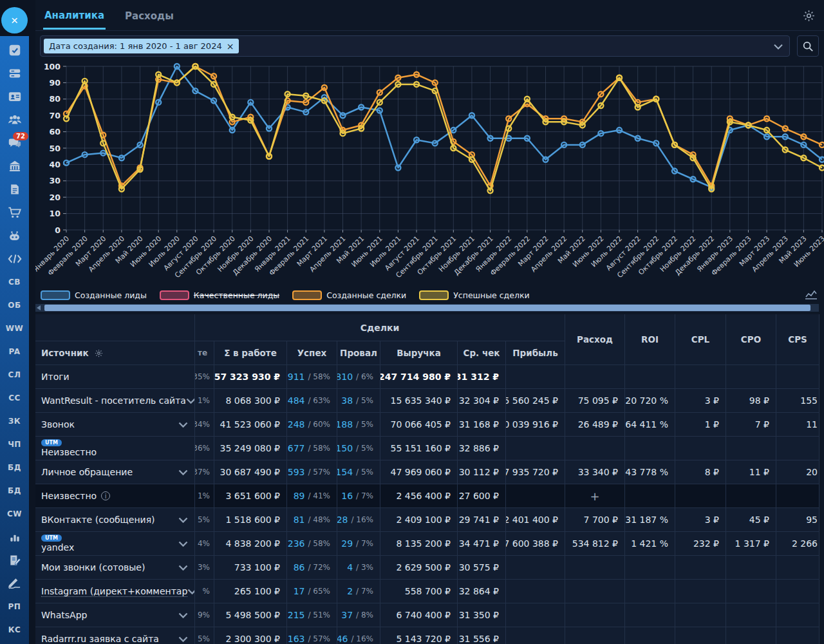 Image resolution: width=824 pixels, height=644 pixels. What do you see at coordinates (220, 295) in the screenshot?
I see `legend-item-1: Качественные лиды` at bounding box center [220, 295].